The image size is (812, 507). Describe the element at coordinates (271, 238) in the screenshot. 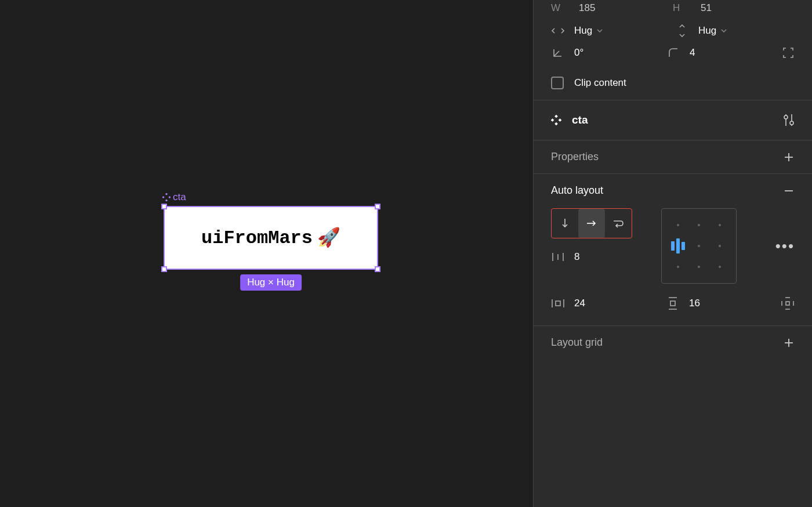

I see `cta-frame: uiFromMars 🚀 Hug × Hug` at that location.